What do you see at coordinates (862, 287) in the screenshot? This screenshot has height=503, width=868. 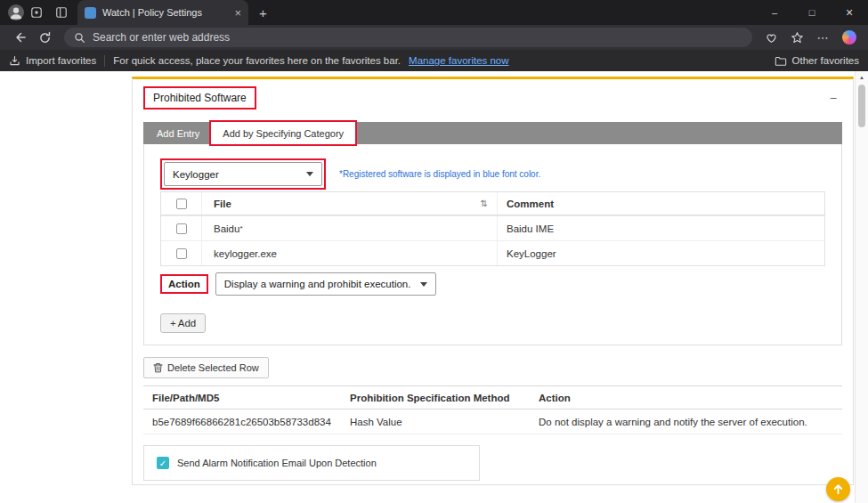 I see `page-scrollbar: ▲` at bounding box center [862, 287].